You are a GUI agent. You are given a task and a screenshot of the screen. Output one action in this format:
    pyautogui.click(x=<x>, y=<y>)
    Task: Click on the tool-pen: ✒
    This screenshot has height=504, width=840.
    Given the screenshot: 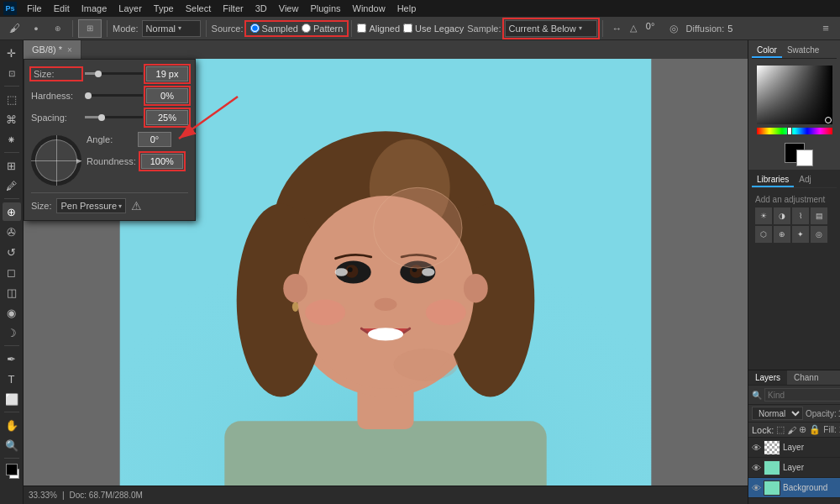 What is the action you would take?
    pyautogui.click(x=12, y=359)
    